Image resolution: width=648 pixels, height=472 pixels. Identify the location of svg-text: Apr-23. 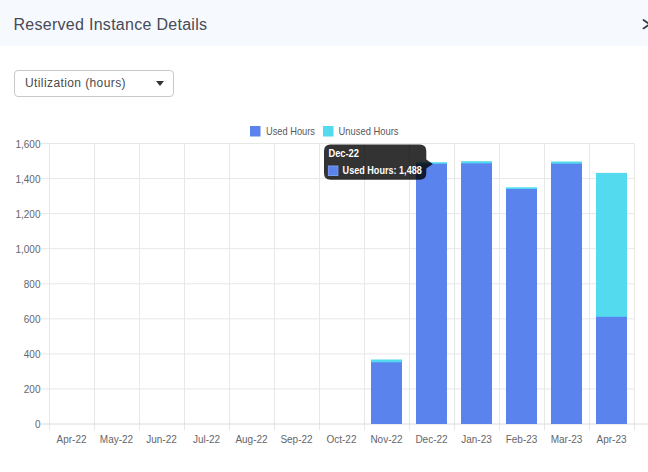
(611, 440).